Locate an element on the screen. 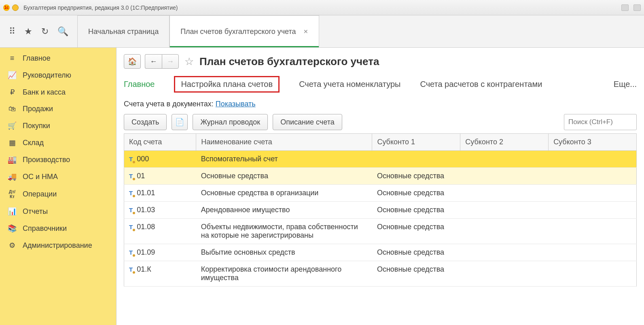 The height and width of the screenshot is (325, 644). sidebar-item-assets: 🚚ОС и НМА is located at coordinates (58, 177).